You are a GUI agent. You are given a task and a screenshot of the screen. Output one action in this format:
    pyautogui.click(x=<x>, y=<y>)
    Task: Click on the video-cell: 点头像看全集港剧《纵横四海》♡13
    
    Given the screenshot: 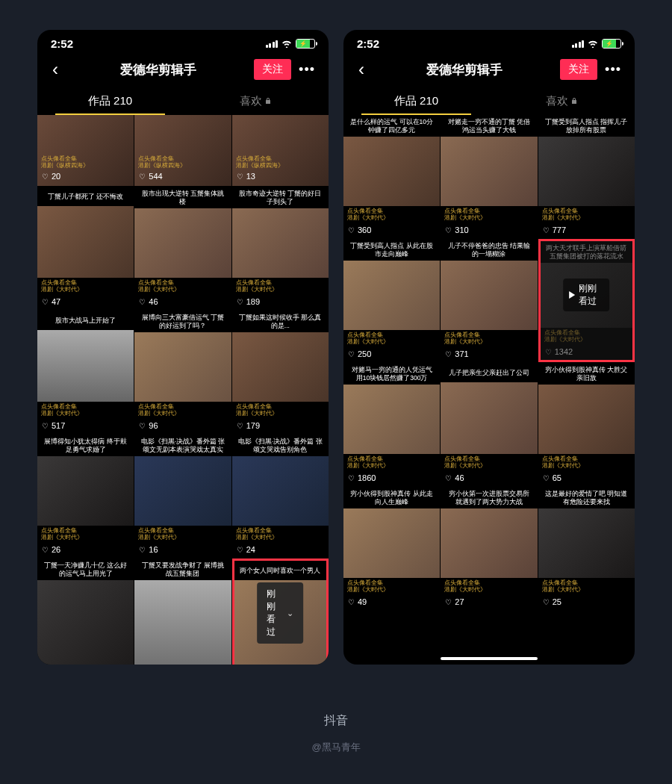 What is the action you would take?
    pyautogui.click(x=281, y=151)
    